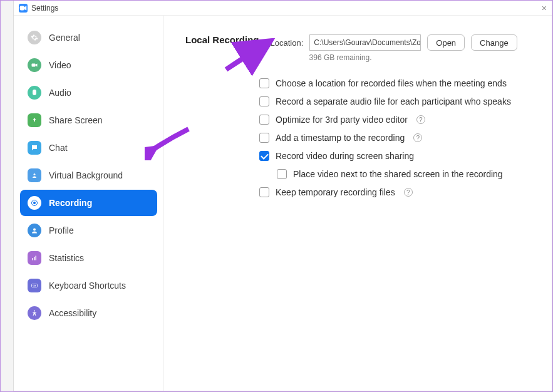  What do you see at coordinates (391, 83) in the screenshot?
I see `opt-label: Choose a location for recorded files whe…` at bounding box center [391, 83].